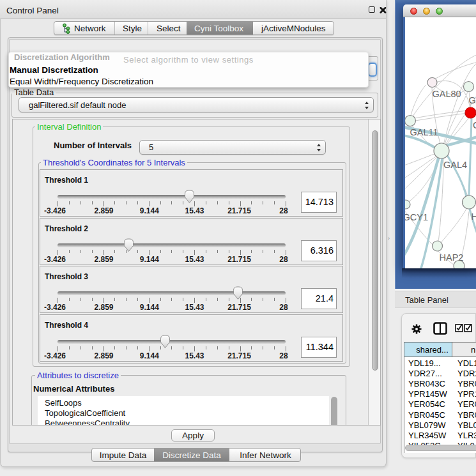 The height and width of the screenshot is (476, 476). I want to click on svg-text: GAL11, so click(424, 132).